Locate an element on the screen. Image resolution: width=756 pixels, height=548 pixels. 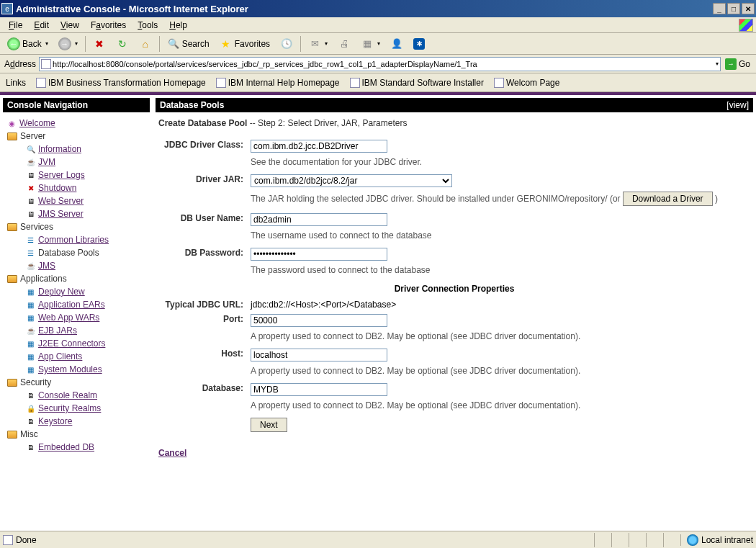
panel-title: Database Pools is located at coordinates (192, 105).